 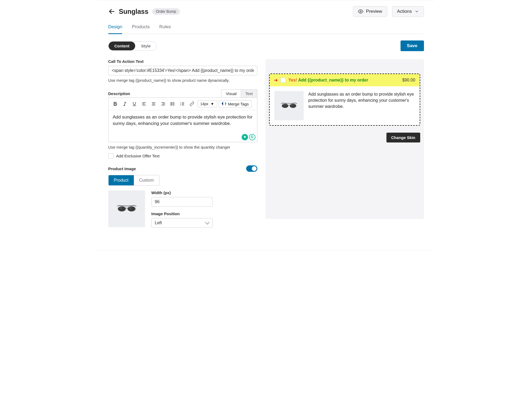 I want to click on underline-icon, so click(x=134, y=104).